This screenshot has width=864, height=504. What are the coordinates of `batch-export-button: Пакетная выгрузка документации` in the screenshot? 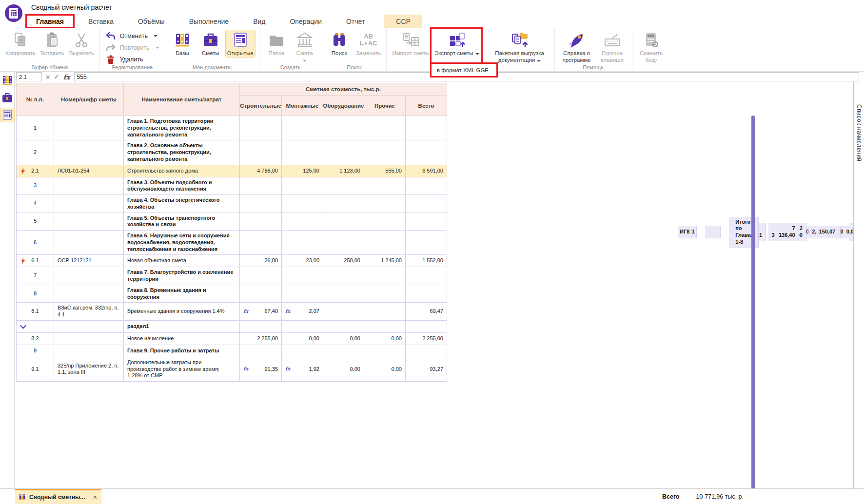 It's located at (520, 47).